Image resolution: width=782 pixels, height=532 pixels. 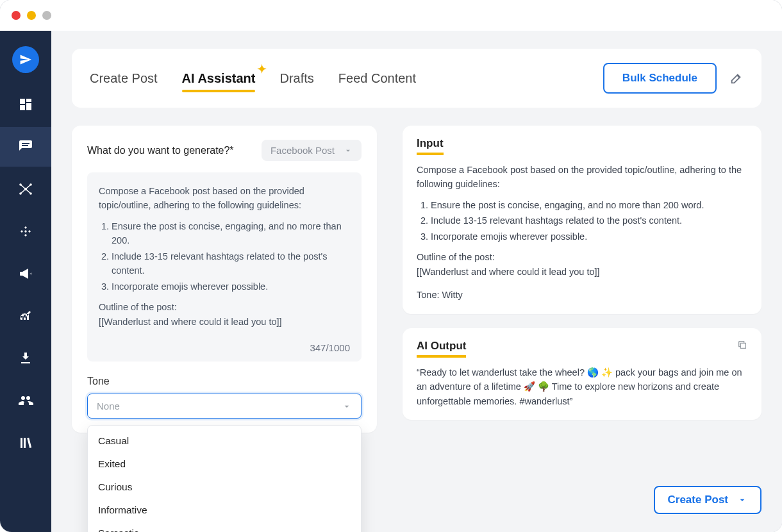 What do you see at coordinates (26, 401) in the screenshot?
I see `team-icon` at bounding box center [26, 401].